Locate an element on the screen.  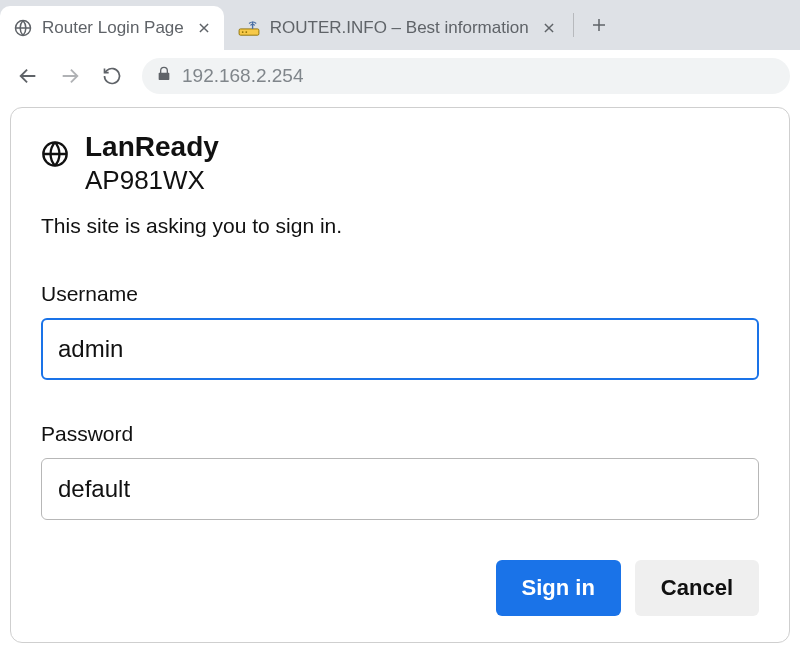
username-label: Username is located at coordinates (400, 294).